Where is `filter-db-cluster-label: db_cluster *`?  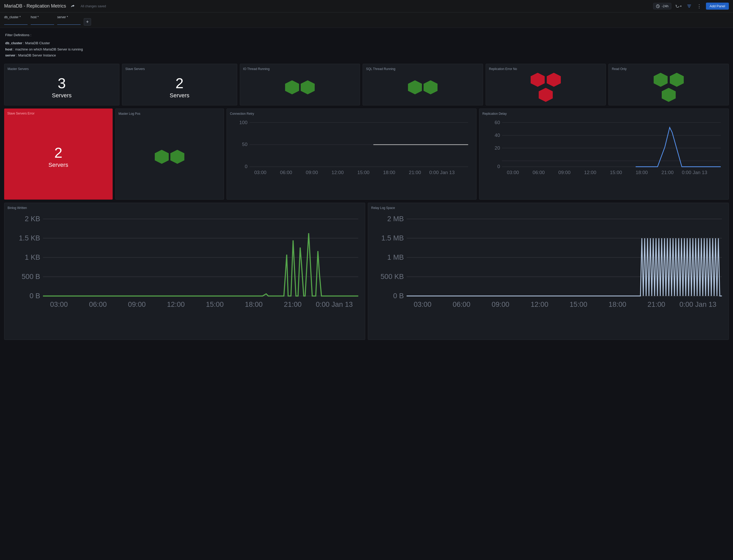
filter-db-cluster-label: db_cluster * is located at coordinates (16, 17).